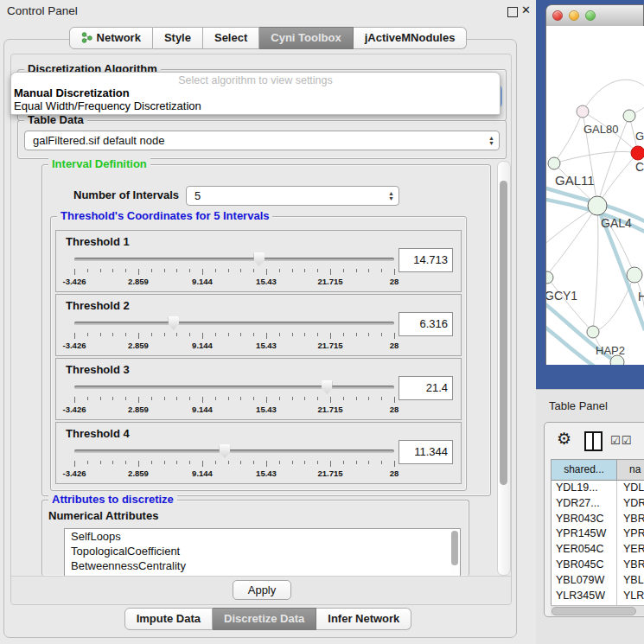  I want to click on table-row: YBL079WYBL0, so click(598, 581).